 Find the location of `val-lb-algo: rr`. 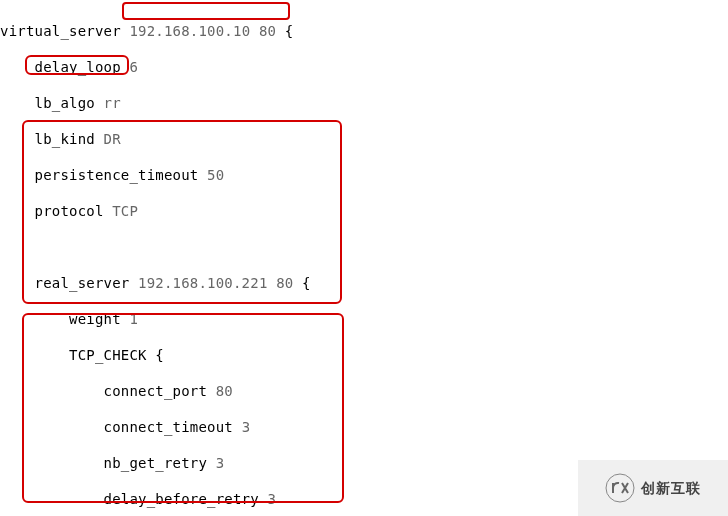

val-lb-algo: rr is located at coordinates (112, 103).